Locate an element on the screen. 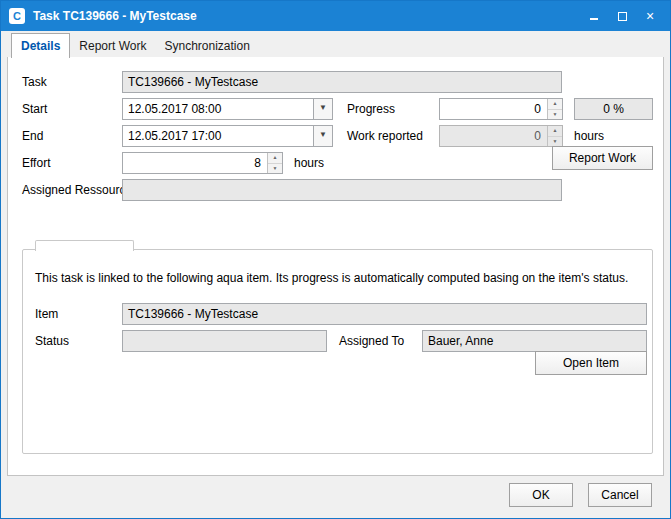 The width and height of the screenshot is (671, 519). tab-report-work: Report Work is located at coordinates (112, 46).